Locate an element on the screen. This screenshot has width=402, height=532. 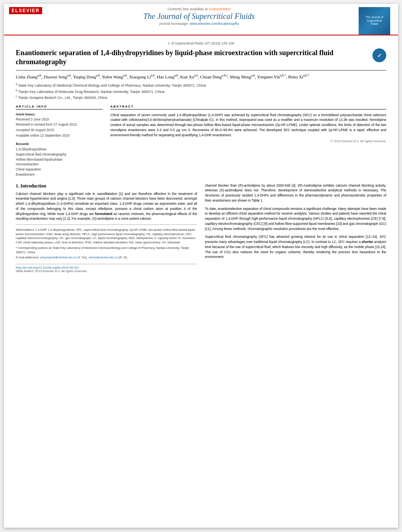
main-col-left: 1. Introduction Calcium channel blockers… is located at coordinates (106, 228).